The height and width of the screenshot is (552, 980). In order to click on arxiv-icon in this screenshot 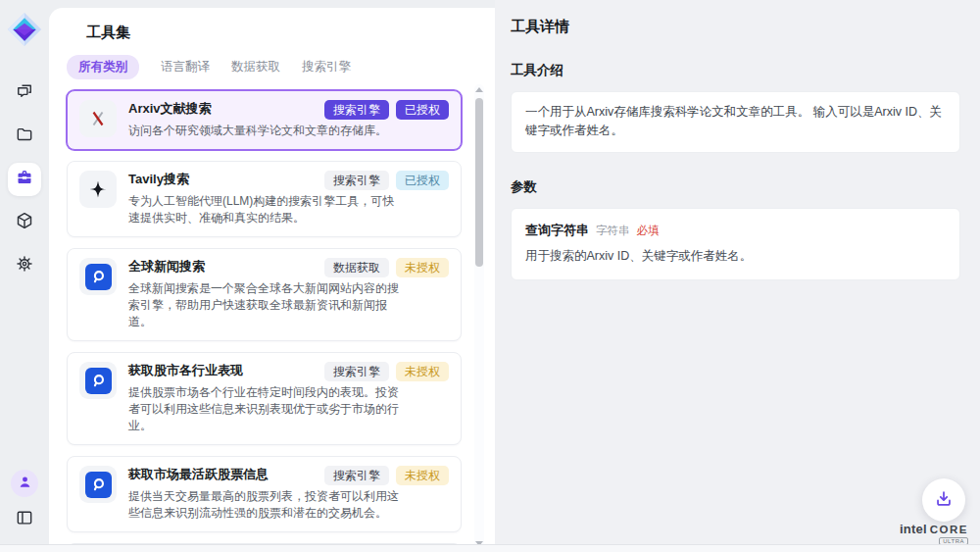, I will do `click(98, 119)`.